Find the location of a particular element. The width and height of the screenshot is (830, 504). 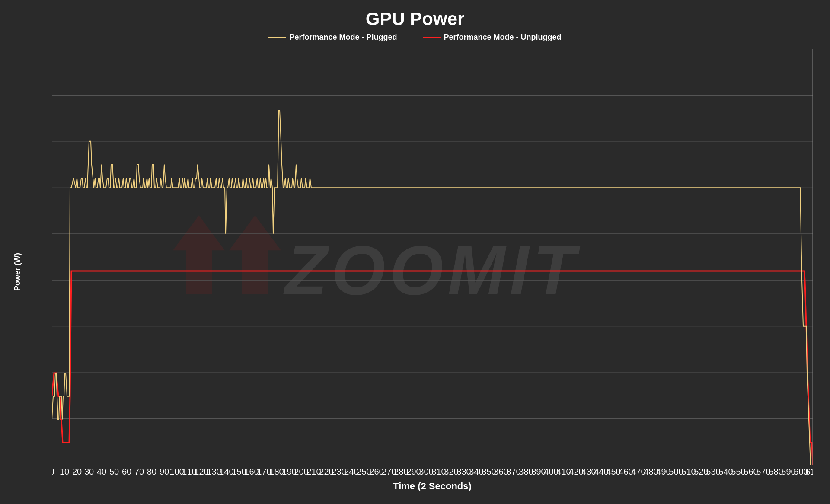

chart-legend: Performance Mode - Plugged Performance M… is located at coordinates (415, 37).